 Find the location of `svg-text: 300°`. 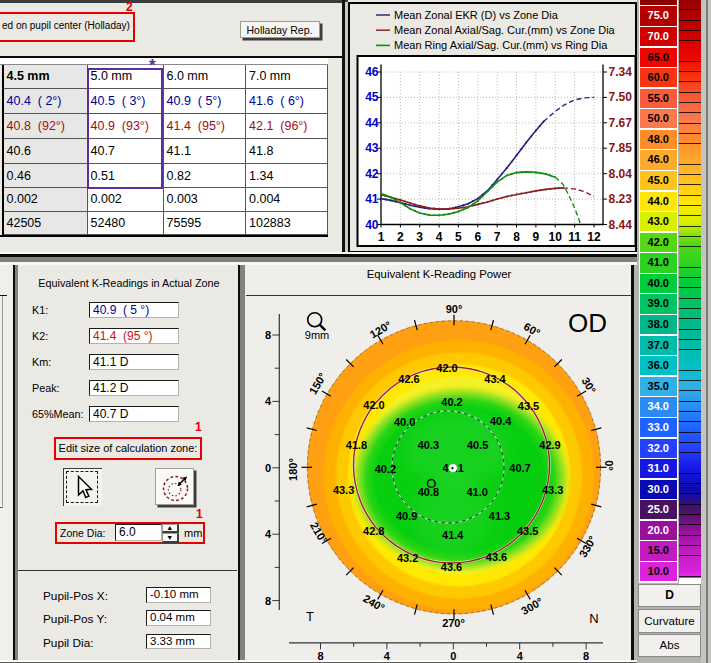

svg-text: 300° is located at coordinates (532, 606).